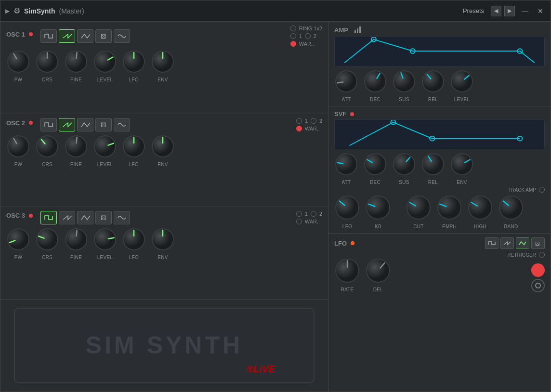  What do you see at coordinates (404, 82) in the screenshot?
I see `amp-sus-knob` at bounding box center [404, 82].